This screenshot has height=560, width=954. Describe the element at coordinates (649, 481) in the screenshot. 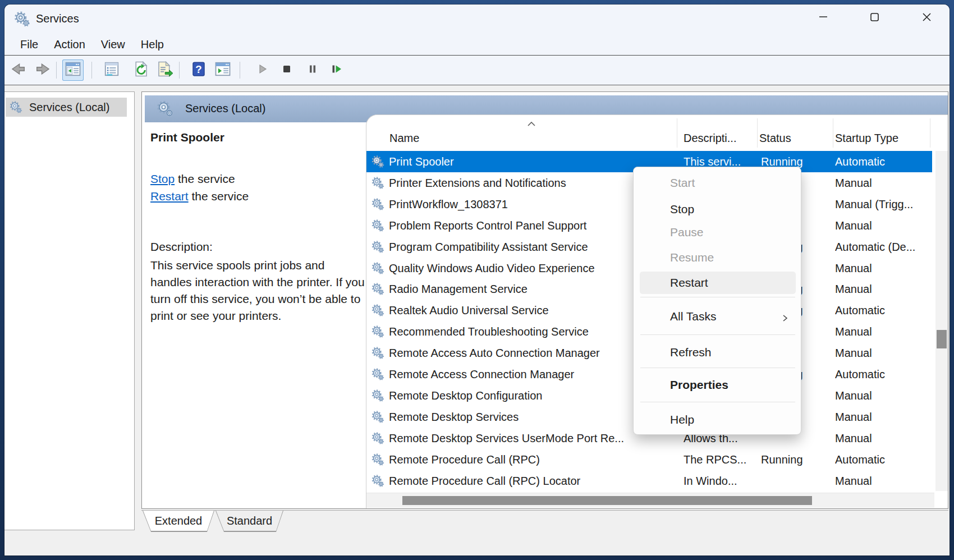

I see `service-row-16: Remote Procedure Call (RPC) Locator In W…` at that location.